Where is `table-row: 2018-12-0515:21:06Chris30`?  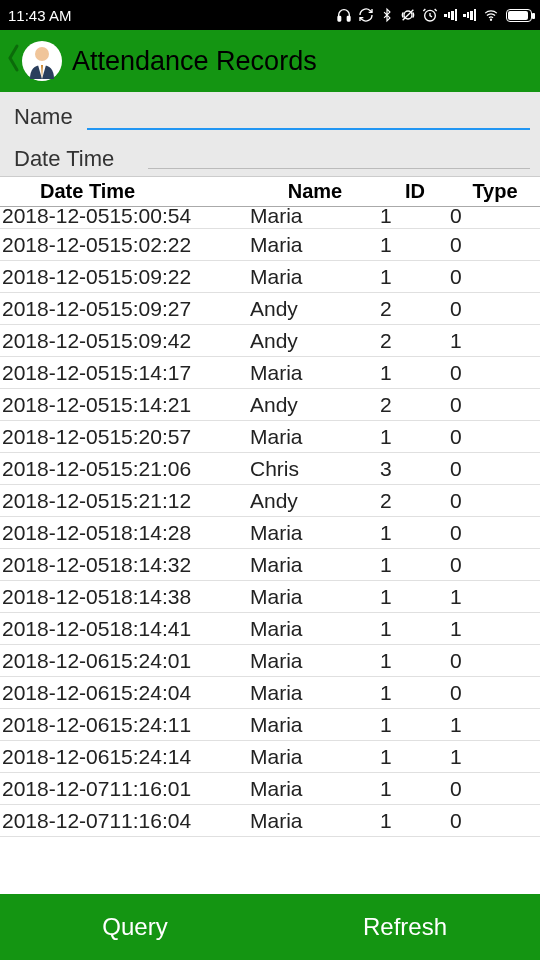
table-row: 2018-12-0515:21:06Chris30 is located at coordinates (270, 469).